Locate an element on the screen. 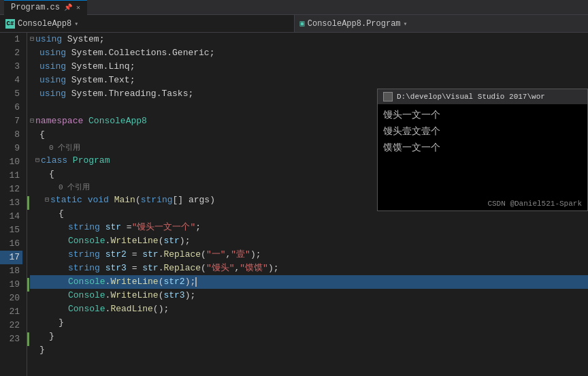 The image size is (588, 376). line-numbers: 1 2 3 4 5 6 7 8 9 10 11 12 13 14 15 16 1… is located at coordinates (14, 204).